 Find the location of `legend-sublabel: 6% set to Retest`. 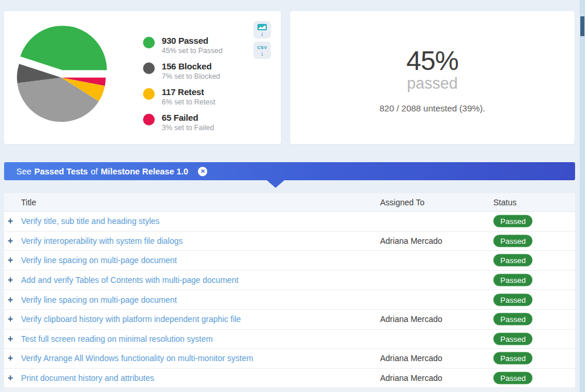

legend-sublabel: 6% set to Retest is located at coordinates (189, 103).